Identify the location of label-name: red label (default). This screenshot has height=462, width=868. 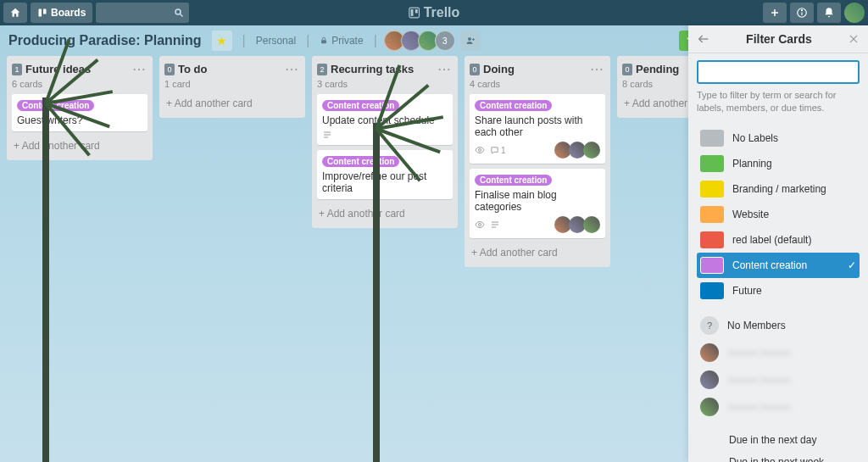
(771, 240).